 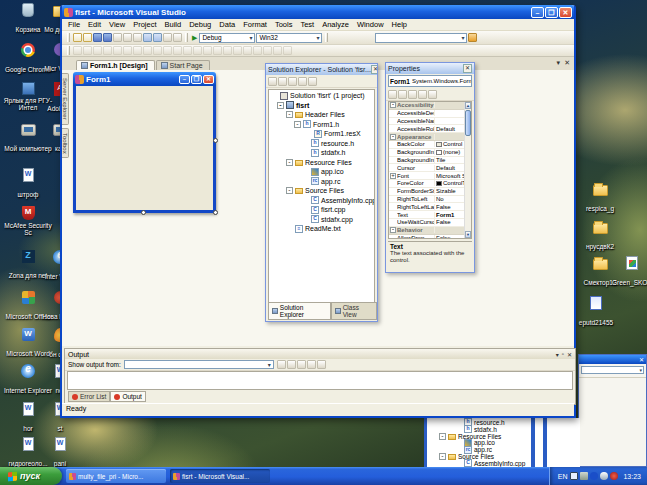 I want to click on property-row: FormBorderSt Sizable, so click(x=426, y=192).